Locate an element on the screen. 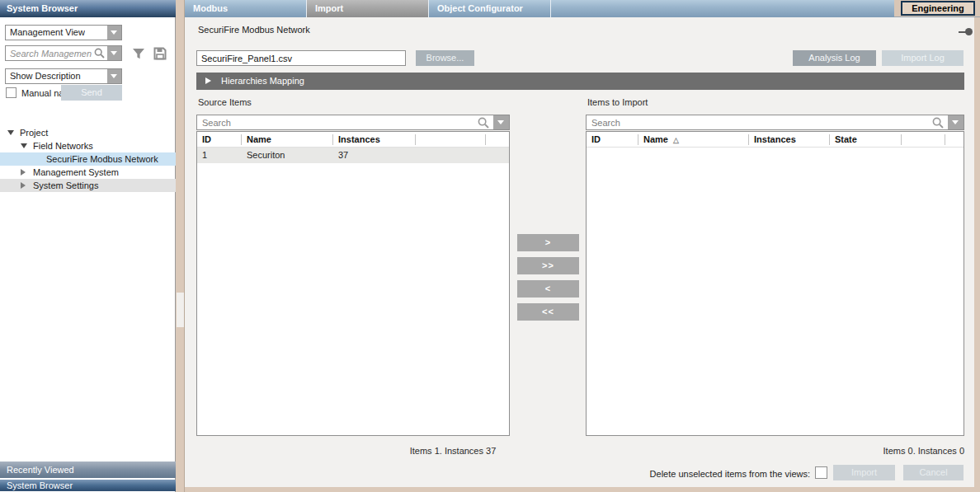 The width and height of the screenshot is (980, 492). browse-button: Browse... is located at coordinates (445, 58).